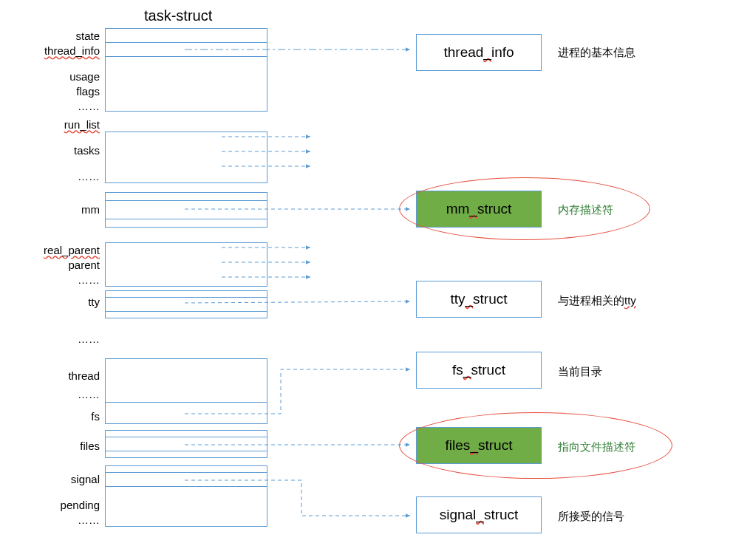 This screenshot has height=560, width=733. Describe the element at coordinates (186, 210) in the screenshot. I see `cell-mm` at that location.